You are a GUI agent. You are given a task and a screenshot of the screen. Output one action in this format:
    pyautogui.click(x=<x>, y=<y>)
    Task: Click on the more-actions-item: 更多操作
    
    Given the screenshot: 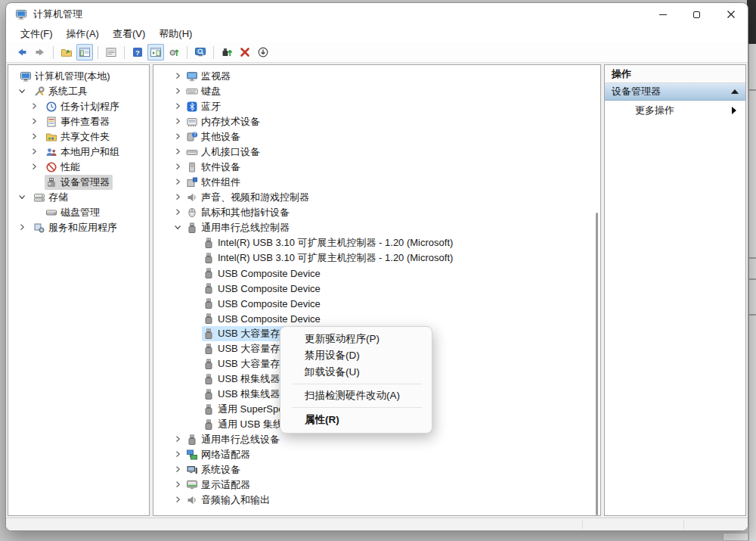 What is the action you would take?
    pyautogui.click(x=675, y=110)
    